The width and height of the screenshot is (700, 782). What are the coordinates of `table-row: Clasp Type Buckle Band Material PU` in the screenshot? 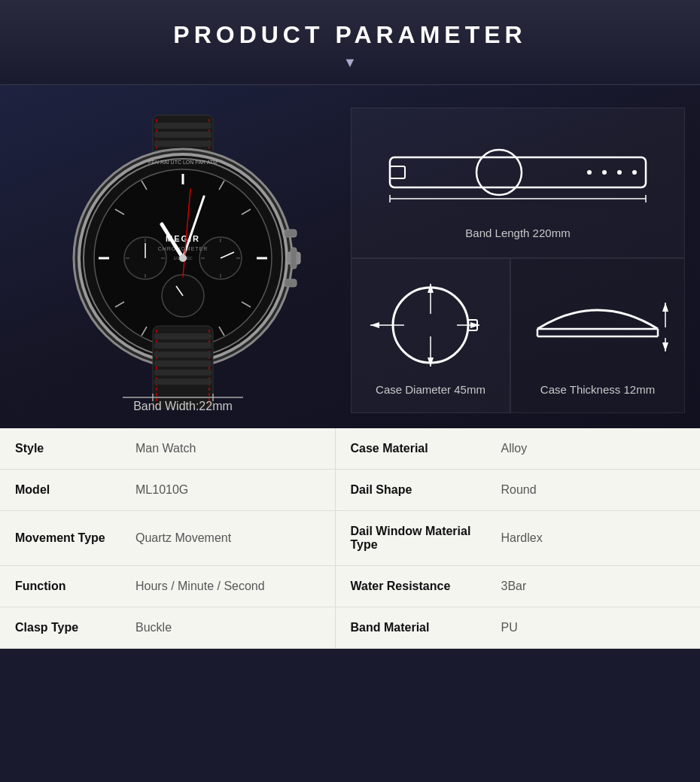 It's located at (350, 628).